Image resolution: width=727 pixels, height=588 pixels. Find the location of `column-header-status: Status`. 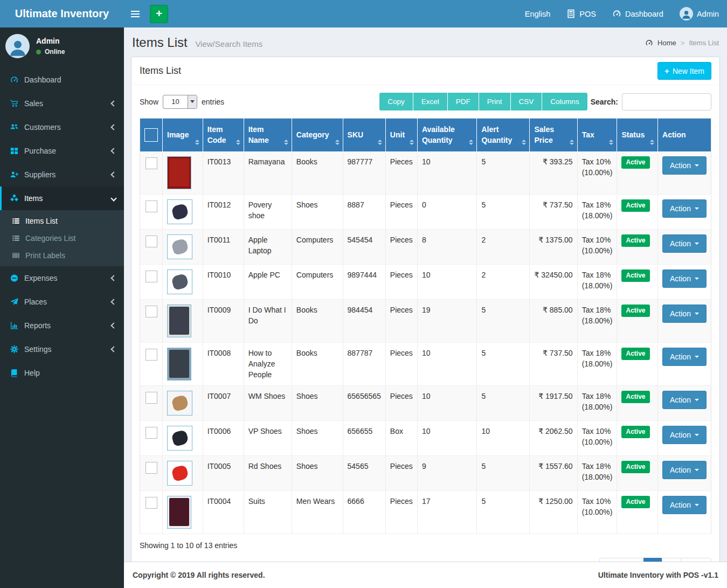

column-header-status: Status is located at coordinates (638, 135).